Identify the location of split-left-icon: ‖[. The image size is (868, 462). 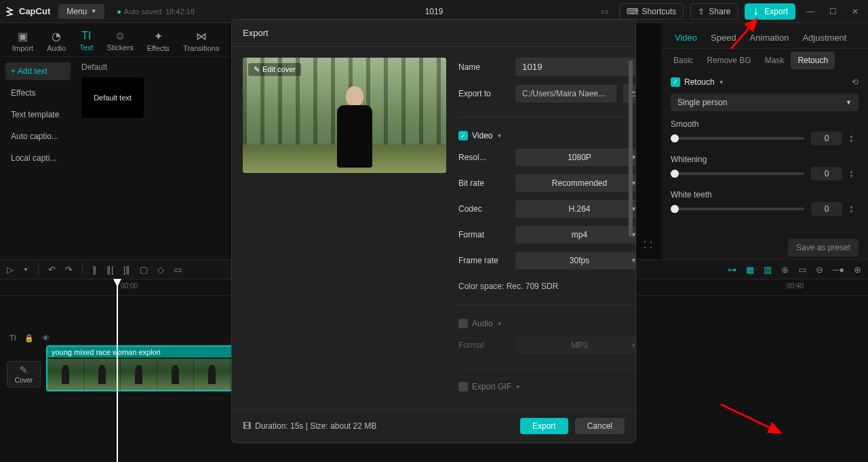
(110, 270).